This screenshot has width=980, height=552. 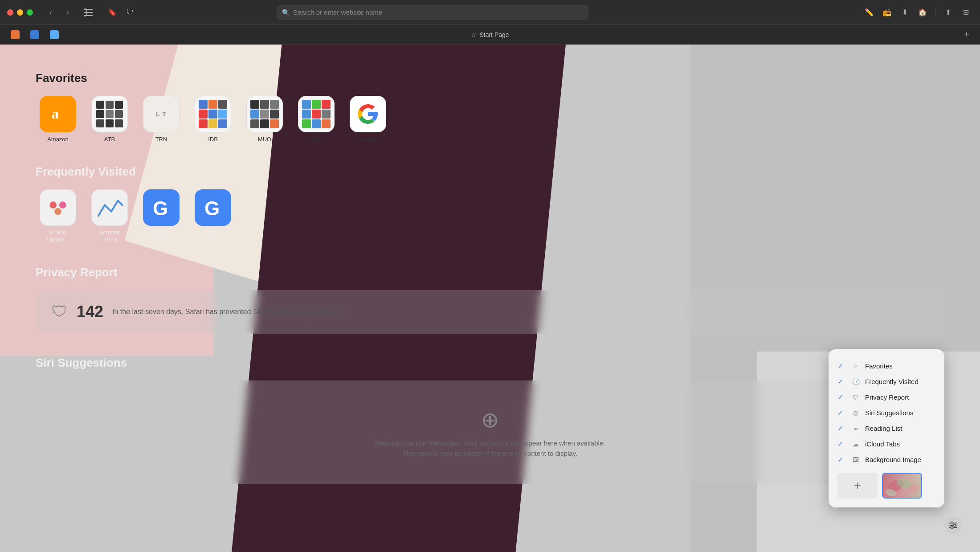 I want to click on customize-reading-list: ✓ ∞ Reading List, so click(x=886, y=429).